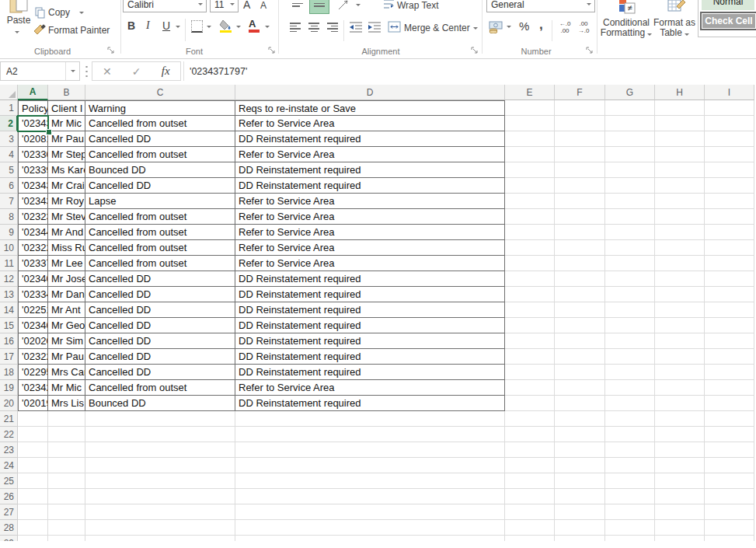 The image size is (756, 548). I want to click on cell-E28, so click(530, 528).